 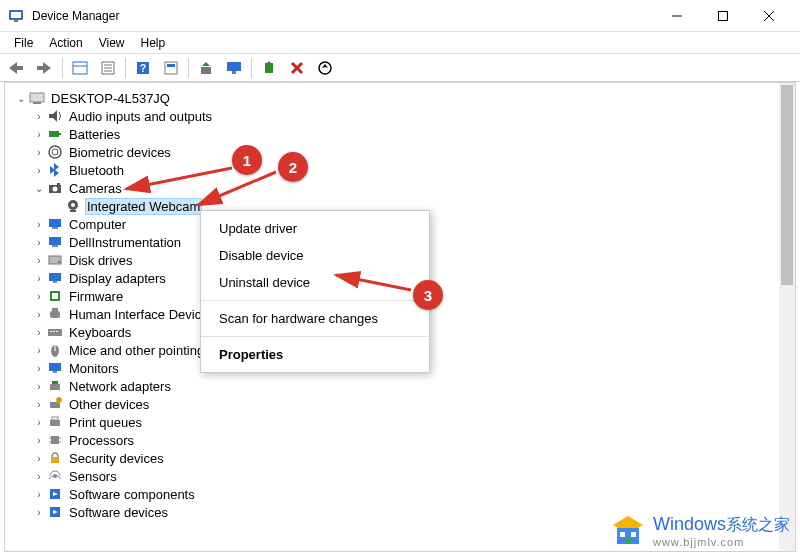 I want to click on tree-node-battery: ›Batteries, so click(x=400, y=134).